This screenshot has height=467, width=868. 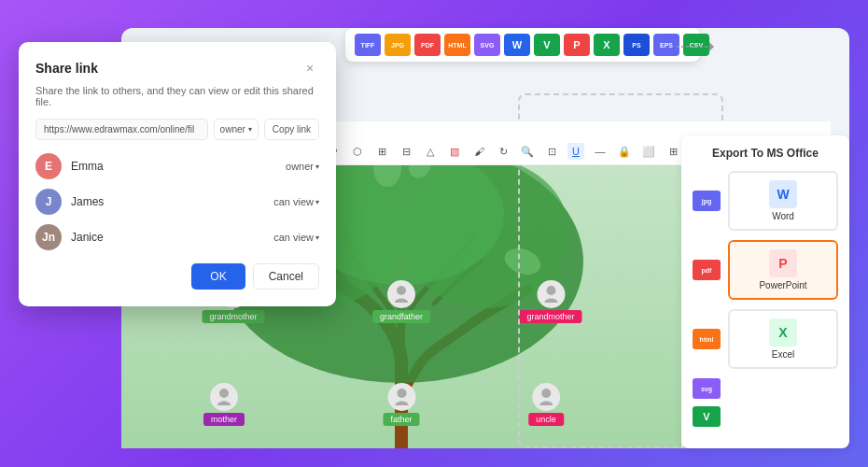 What do you see at coordinates (707, 389) in the screenshot?
I see `export-small-svg: svg` at bounding box center [707, 389].